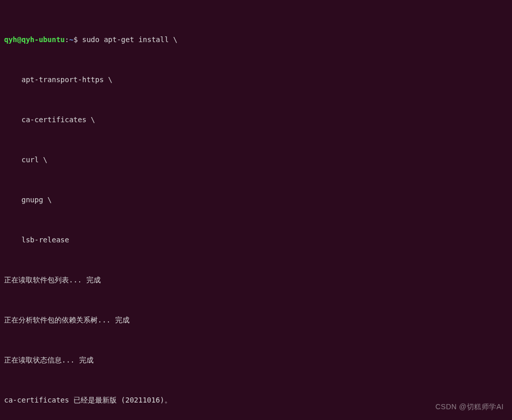 The width and height of the screenshot is (512, 420). Describe the element at coordinates (256, 200) in the screenshot. I see `command-continuation: gnupg \` at that location.